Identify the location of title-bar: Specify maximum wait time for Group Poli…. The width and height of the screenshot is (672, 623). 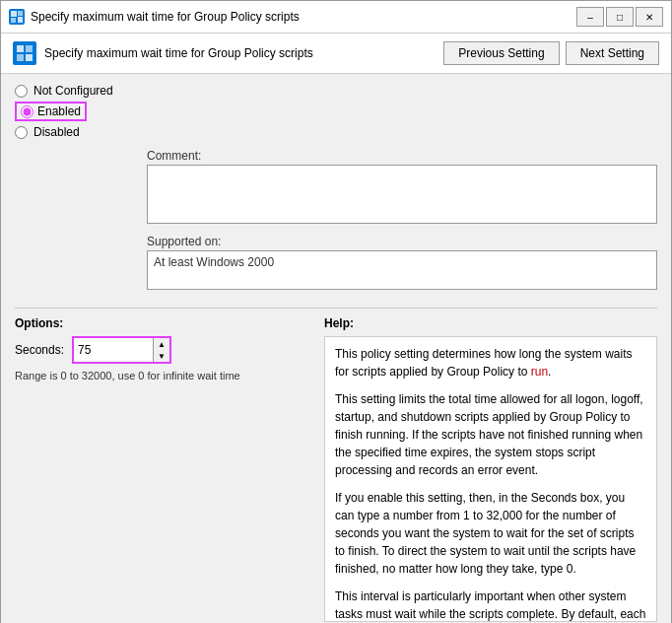
(336, 18).